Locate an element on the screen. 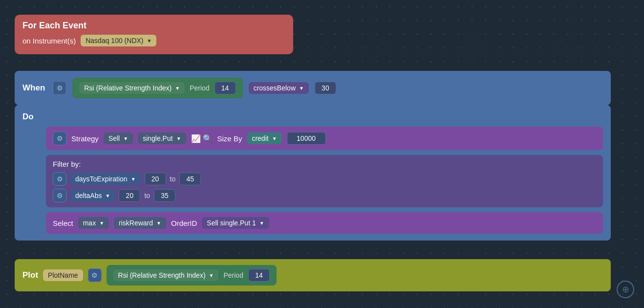  chart-icons: 📈 🔍 is located at coordinates (202, 139).